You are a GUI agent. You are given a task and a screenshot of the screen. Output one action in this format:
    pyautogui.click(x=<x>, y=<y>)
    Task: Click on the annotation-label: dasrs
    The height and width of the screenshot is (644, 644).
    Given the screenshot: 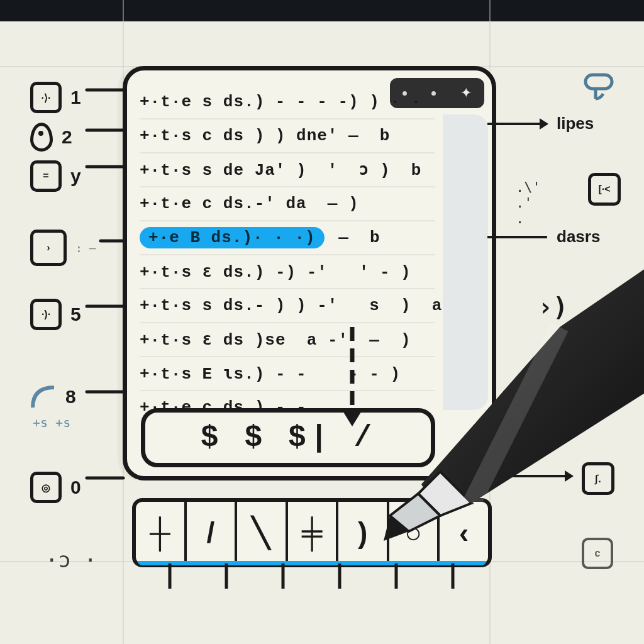 What is the action you would take?
    pyautogui.click(x=579, y=236)
    